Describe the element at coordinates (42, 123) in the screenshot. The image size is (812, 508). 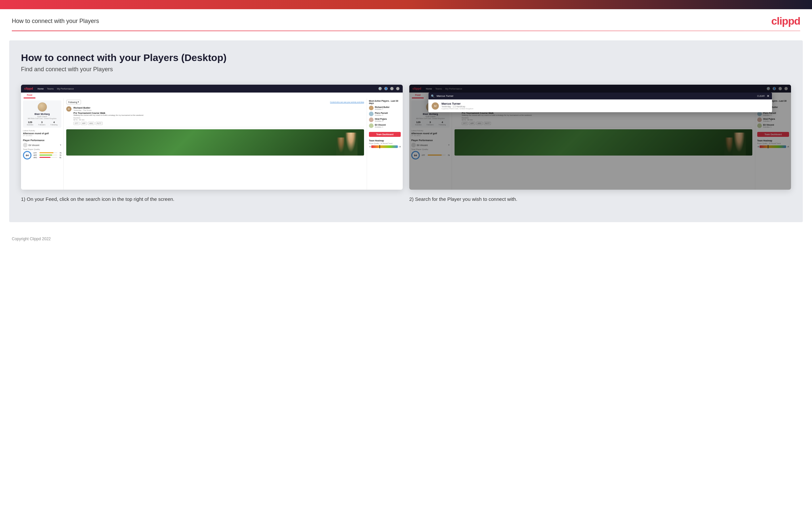
I see `profile-stats: 129 Activities 3 Followers 4 Following` at that location.